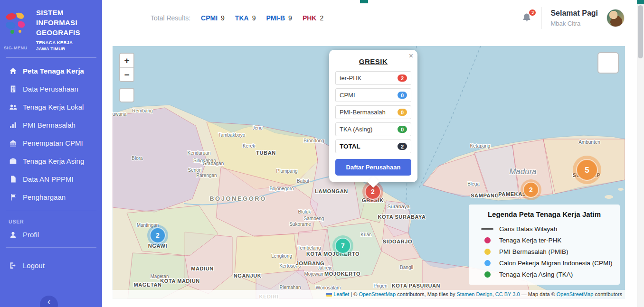  Describe the element at coordinates (142, 111) in the screenshot. I see `map-label-rembang: Rembang` at that location.